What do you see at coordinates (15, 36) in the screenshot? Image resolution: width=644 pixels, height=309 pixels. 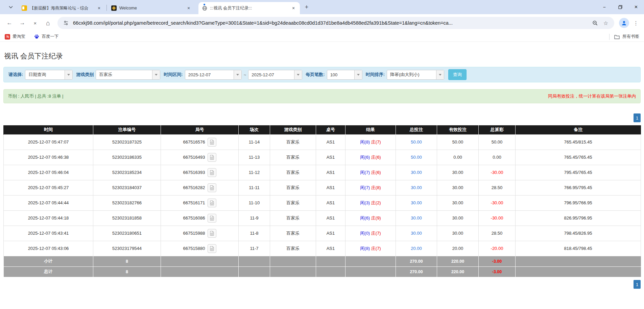 I see `bookmark-taobao: 淘 爱淘宝` at bounding box center [15, 36].